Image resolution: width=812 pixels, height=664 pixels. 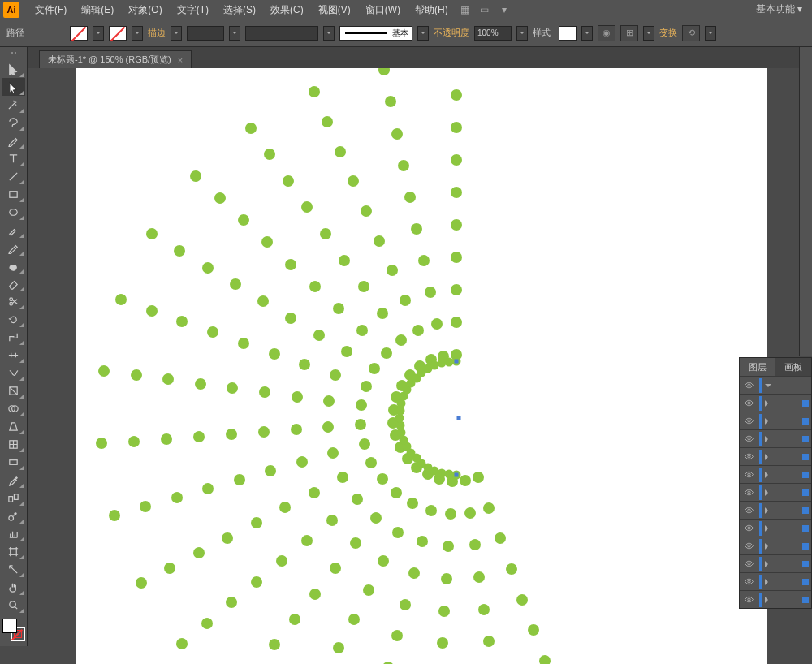 I want to click on tool-scissors, so click(x=14, y=301).